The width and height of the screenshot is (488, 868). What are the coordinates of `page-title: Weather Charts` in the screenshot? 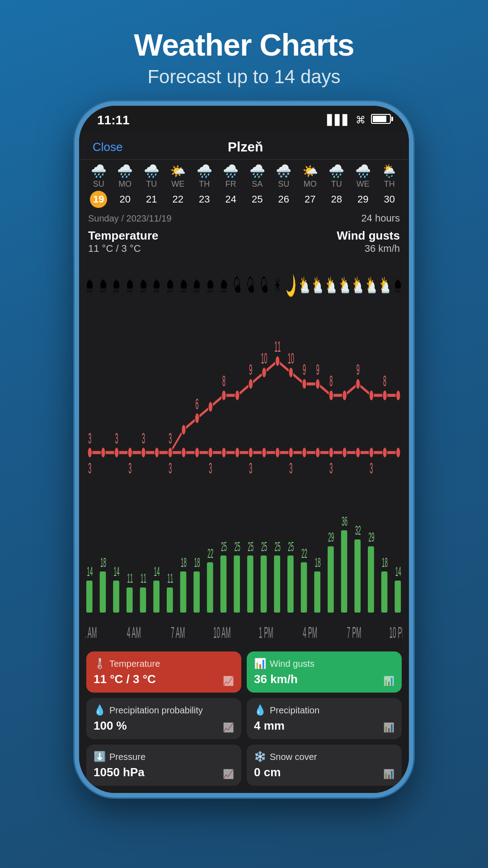 It's located at (244, 45).